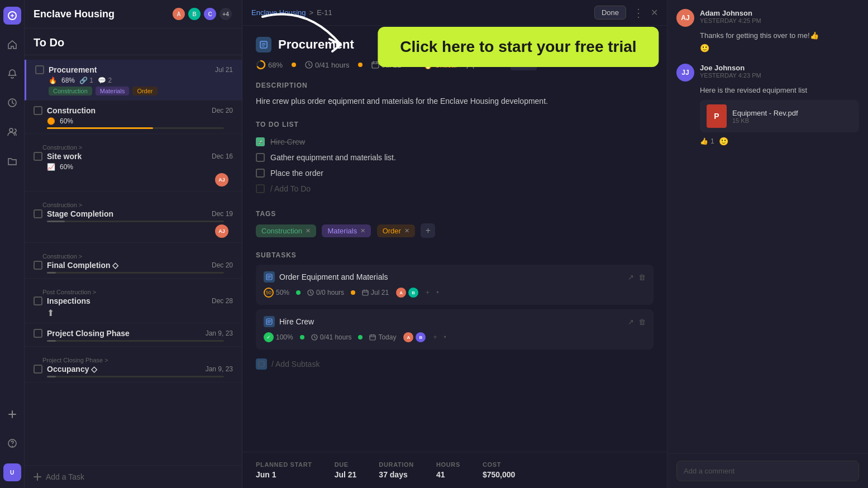  What do you see at coordinates (226, 14) in the screenshot?
I see `avatar-count: +4` at bounding box center [226, 14].